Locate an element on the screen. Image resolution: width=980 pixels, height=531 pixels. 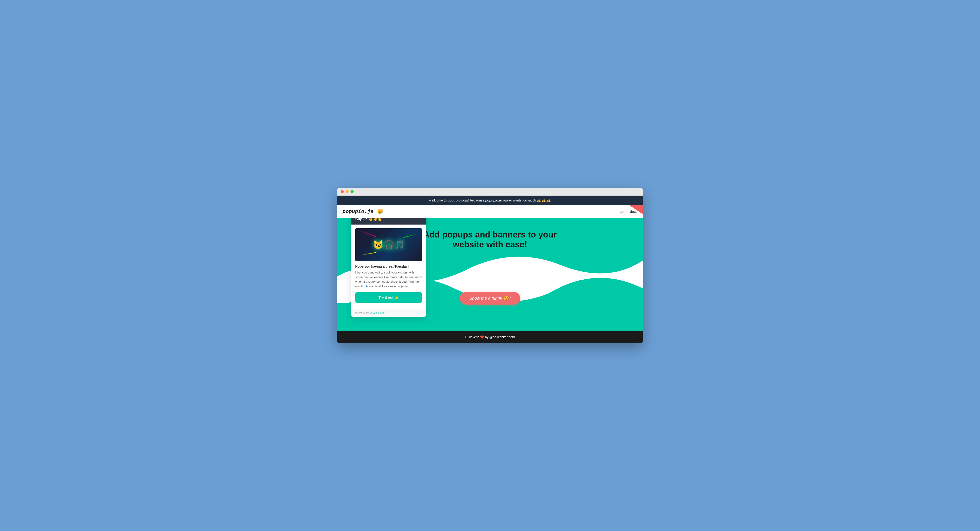
popup-cta-button: Try it out 👍 is located at coordinates (389, 297).